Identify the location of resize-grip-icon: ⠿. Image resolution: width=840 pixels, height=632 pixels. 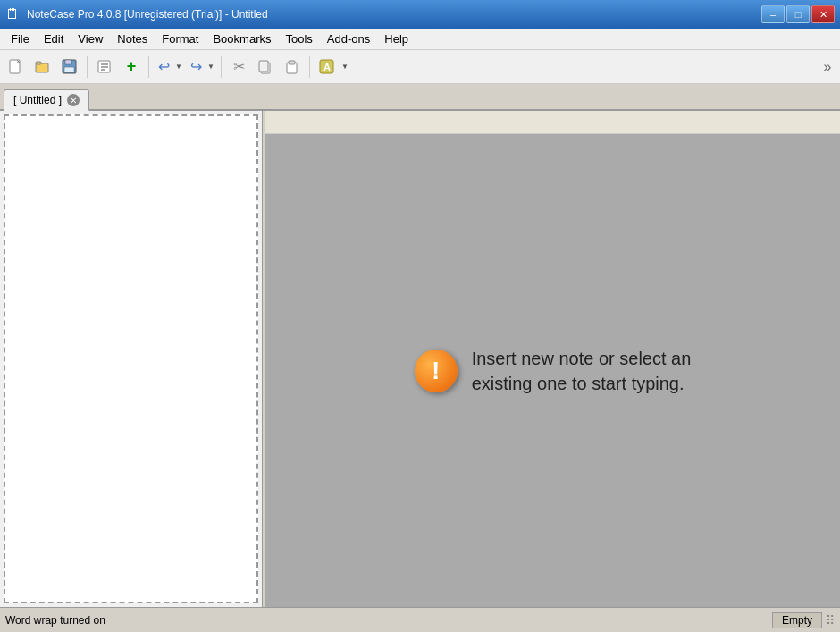
(830, 620).